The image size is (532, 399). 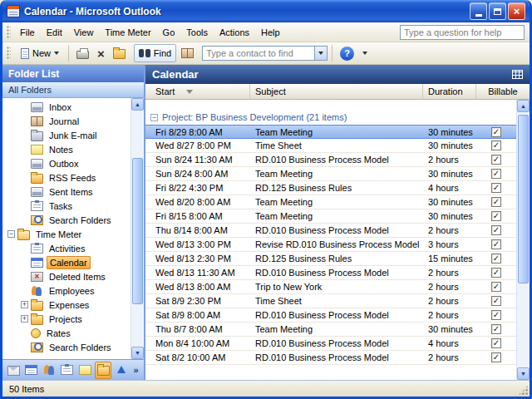 I want to click on column-header-duration: Duration, so click(x=450, y=91).